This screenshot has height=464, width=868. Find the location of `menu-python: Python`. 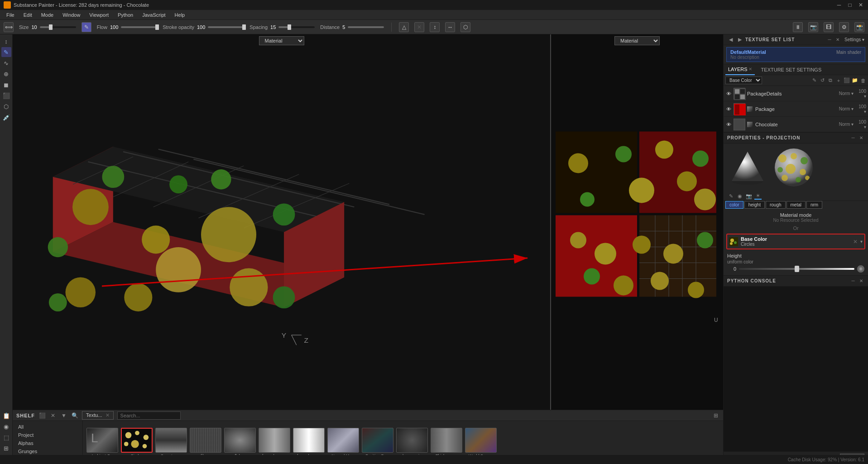

menu-python: Python is located at coordinates (125, 15).